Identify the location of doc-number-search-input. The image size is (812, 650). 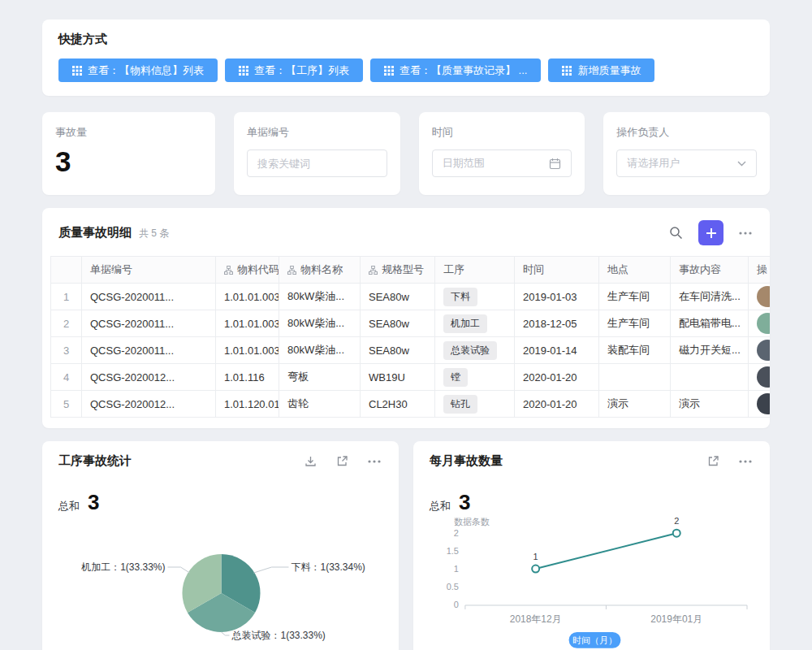
(317, 163).